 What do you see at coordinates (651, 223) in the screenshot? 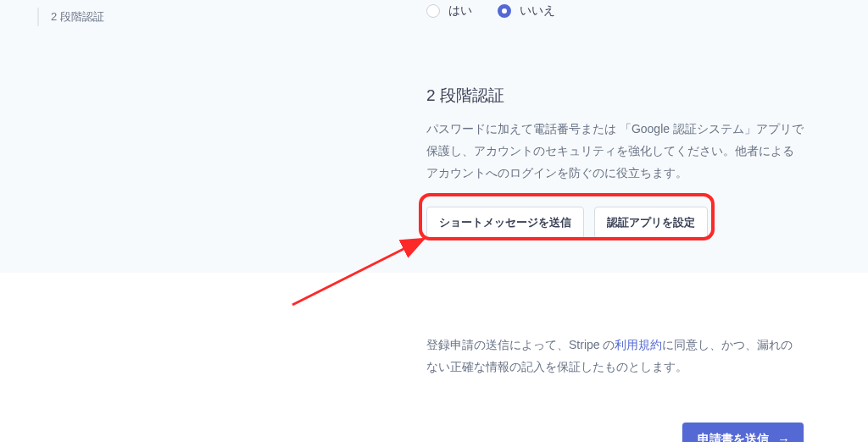
I see `setup-authenticator-button: 認証アプリを設定` at bounding box center [651, 223].